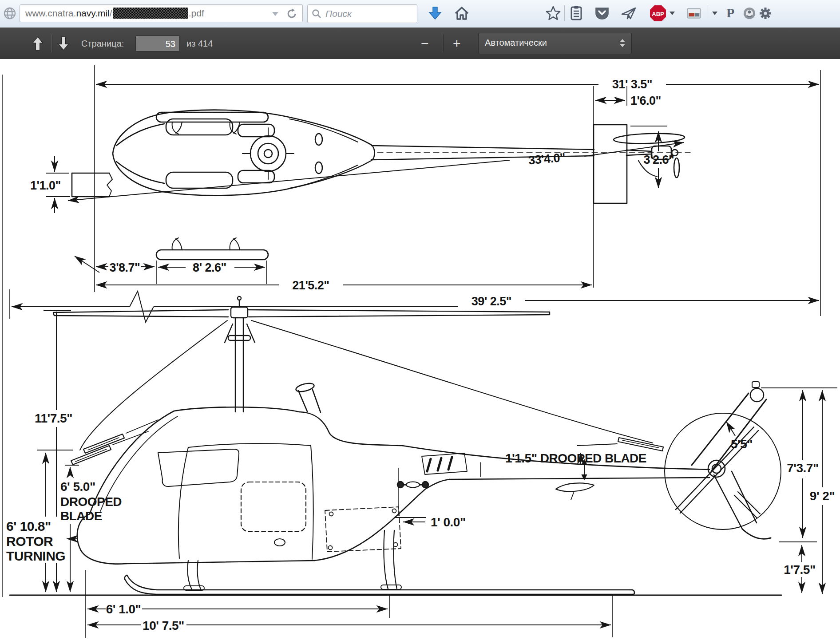 Image resolution: width=840 pixels, height=640 pixels. I want to click on url-domain: navy.mil, so click(92, 13).